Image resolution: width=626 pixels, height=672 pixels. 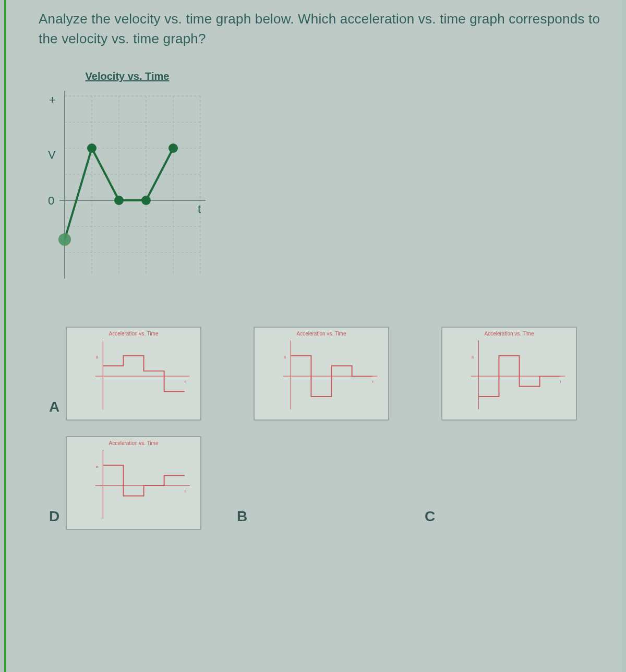 I want to click on option-d-plot: a t, so click(x=134, y=483).